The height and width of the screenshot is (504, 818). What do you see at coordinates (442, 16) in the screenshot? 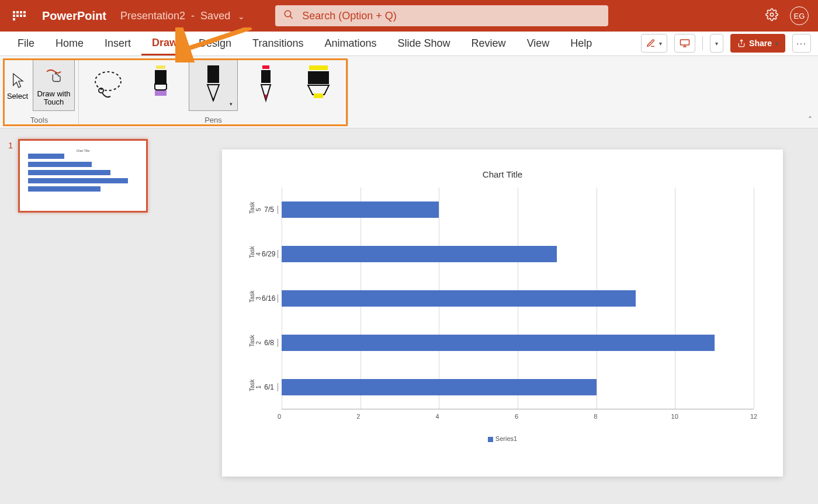
I see `search-box: Search (Option + Q)` at bounding box center [442, 16].